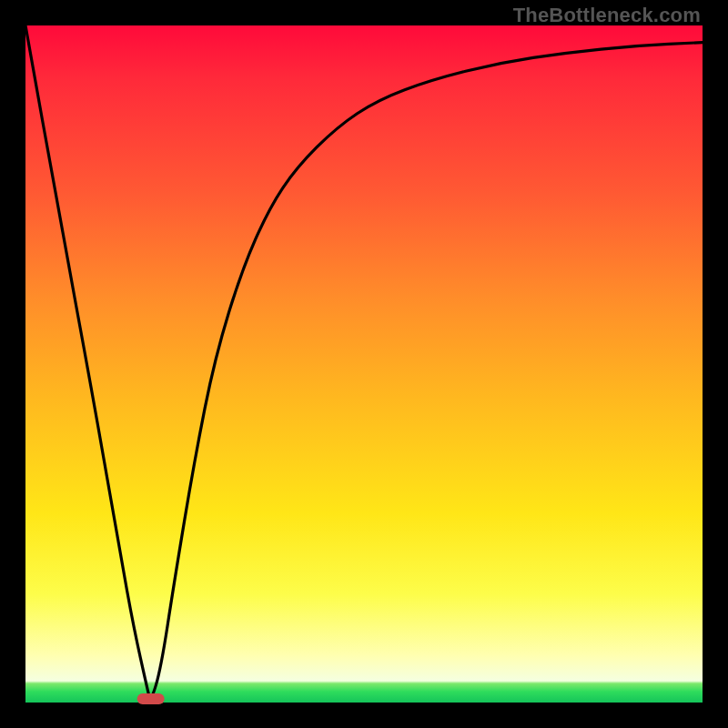  Describe the element at coordinates (607, 15) in the screenshot. I see `watermark-text: TheBottleneck.com` at that location.